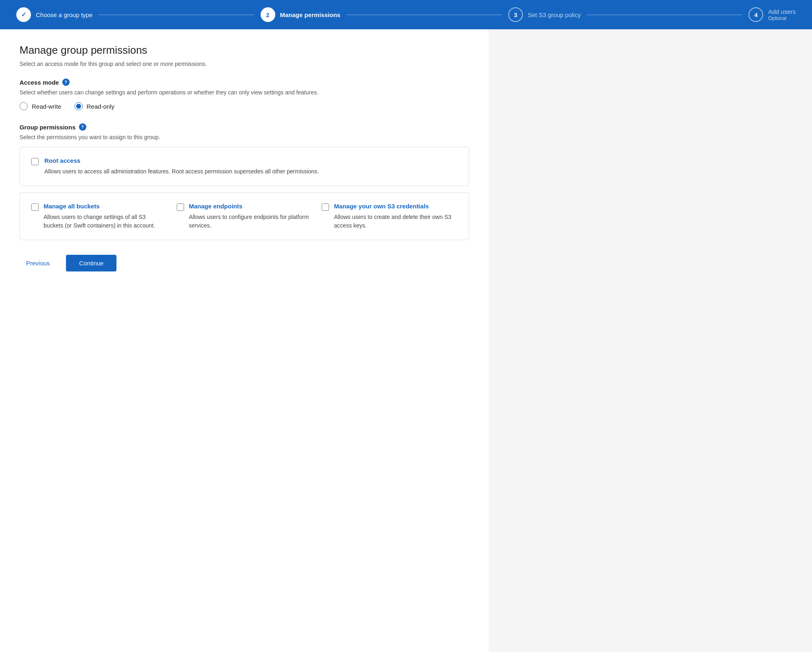  Describe the element at coordinates (244, 217) in the screenshot. I see `other-permissions-box: Manage all buckets Allows users to chang…` at that location.